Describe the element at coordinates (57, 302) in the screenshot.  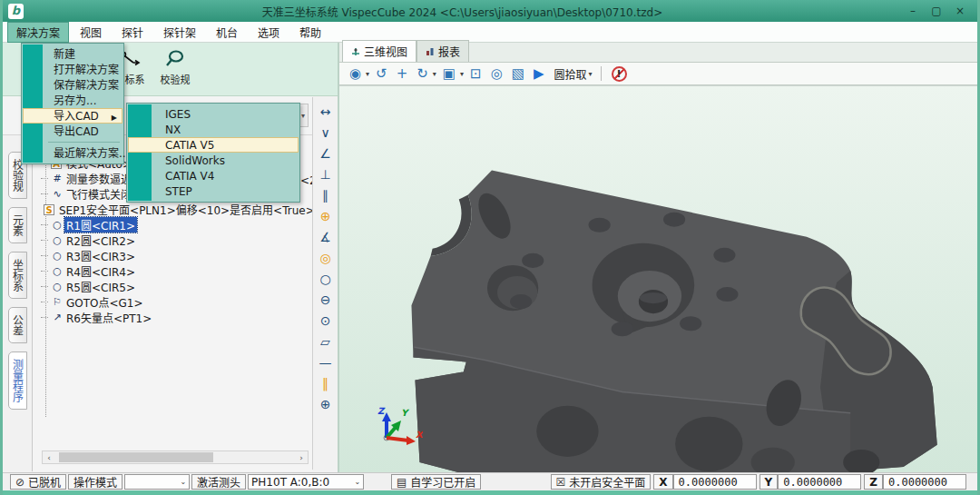
I see `tree-item-icon: ⚐` at that location.